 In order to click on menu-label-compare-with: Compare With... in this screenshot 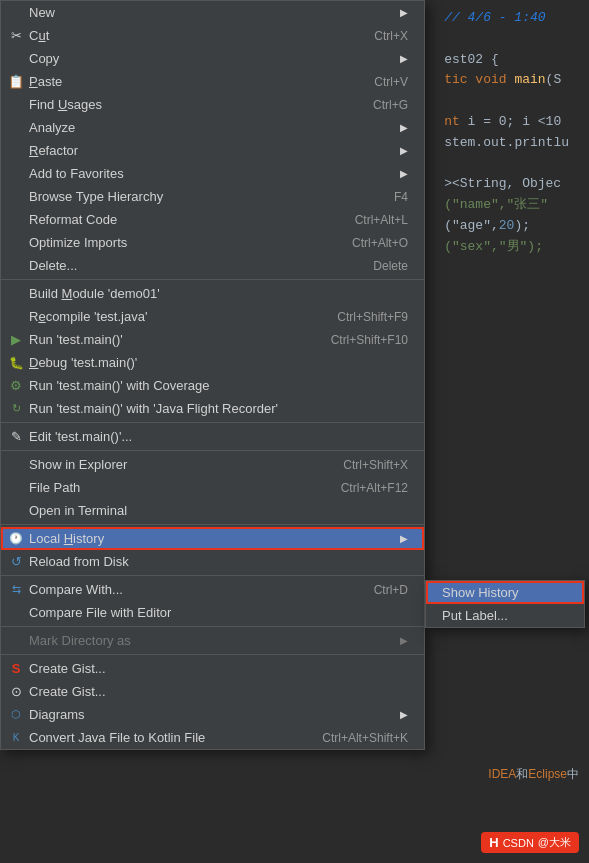, I will do `click(192, 590)`.